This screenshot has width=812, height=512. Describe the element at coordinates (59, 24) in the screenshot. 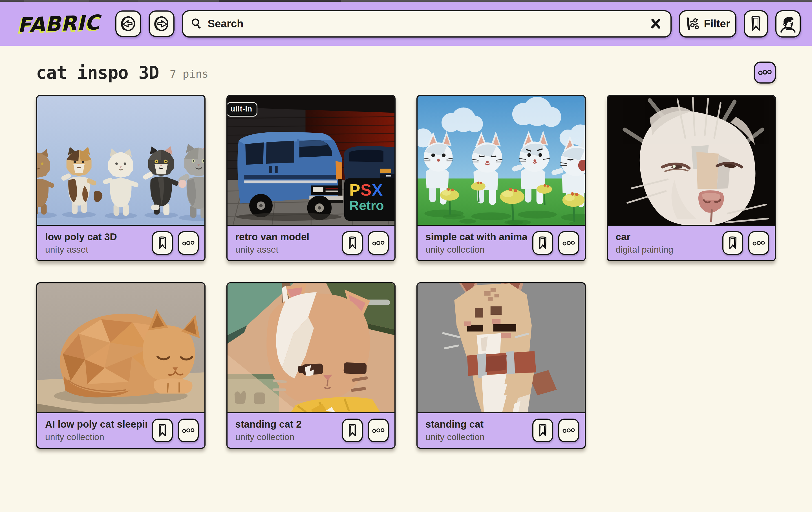

I see `fabric-logo: FABRIC` at that location.